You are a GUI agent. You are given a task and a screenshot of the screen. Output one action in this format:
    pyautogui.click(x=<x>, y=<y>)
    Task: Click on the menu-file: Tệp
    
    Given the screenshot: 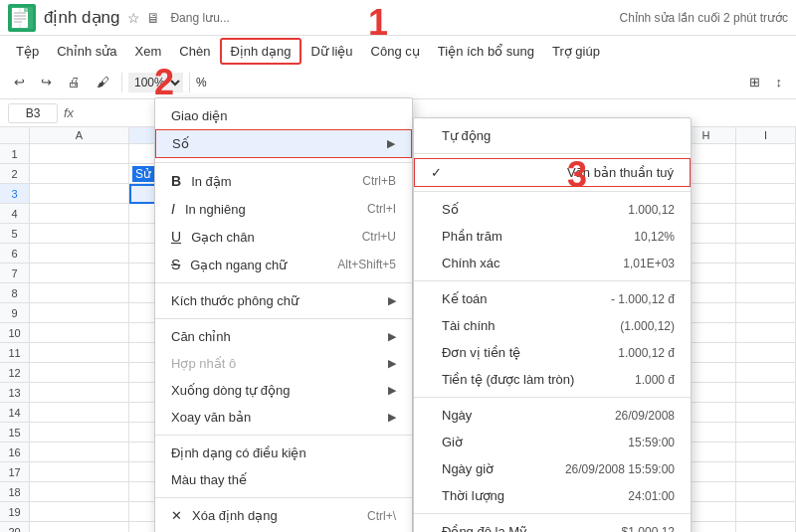 What is the action you would take?
    pyautogui.click(x=28, y=52)
    